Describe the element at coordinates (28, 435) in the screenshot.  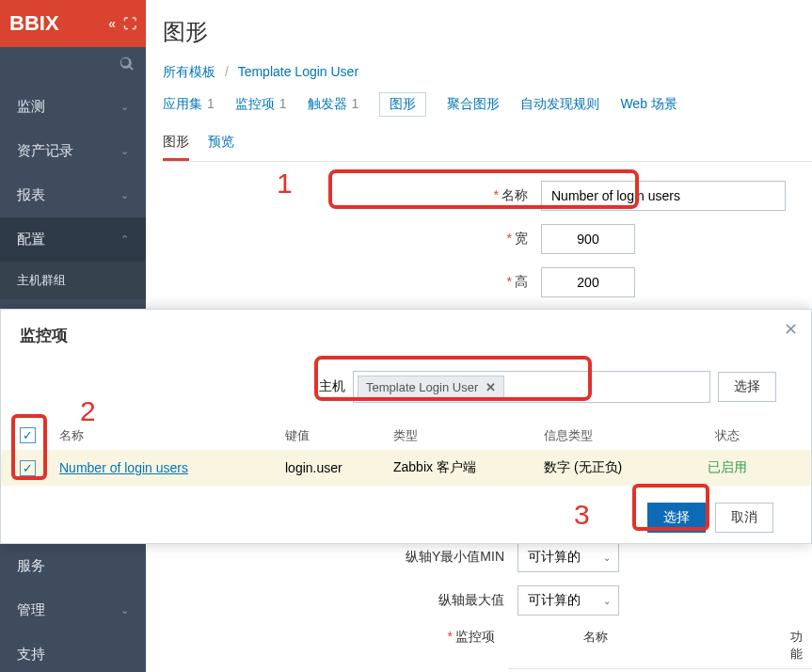
I see `select-all-checkbox: ✓` at that location.